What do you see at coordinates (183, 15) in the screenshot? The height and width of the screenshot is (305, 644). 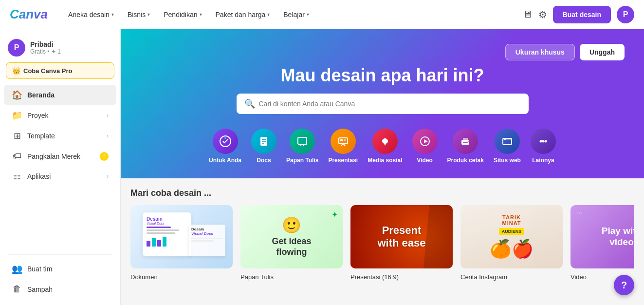 I see `nav-pendidikan: Pendidikan ▾` at bounding box center [183, 15].